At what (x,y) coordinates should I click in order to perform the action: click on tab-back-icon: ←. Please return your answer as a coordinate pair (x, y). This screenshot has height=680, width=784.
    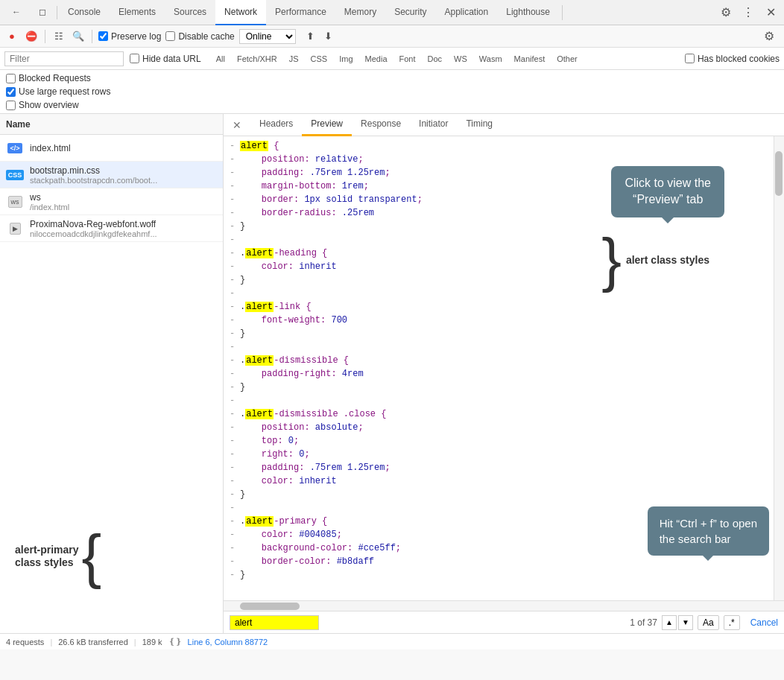
    Looking at the image, I should click on (16, 13).